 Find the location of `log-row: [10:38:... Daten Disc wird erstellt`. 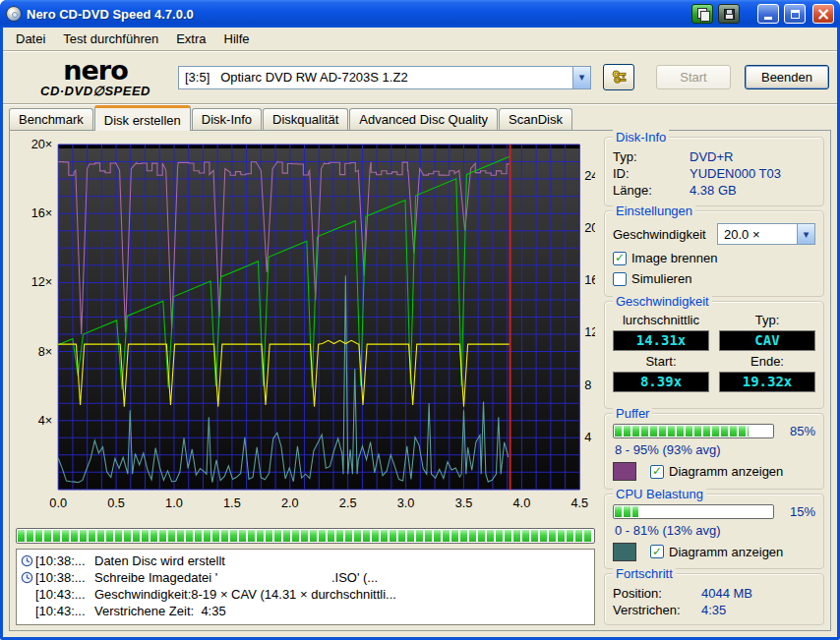

log-row: [10:38:... Daten Disc wird erstellt is located at coordinates (305, 560).